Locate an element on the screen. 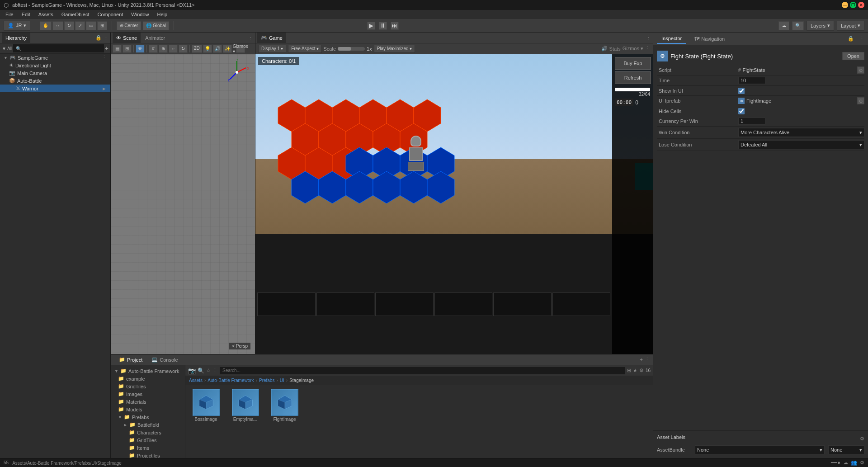  browser-more-btn: ⋮ is located at coordinates (215, 371).